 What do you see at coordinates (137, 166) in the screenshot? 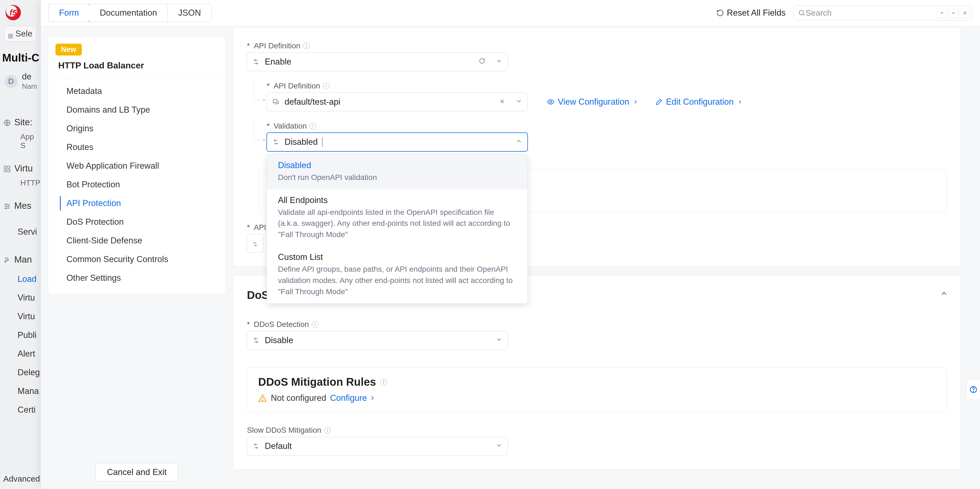
I see `form-nav-item-waf: Web Application Firewall` at bounding box center [137, 166].